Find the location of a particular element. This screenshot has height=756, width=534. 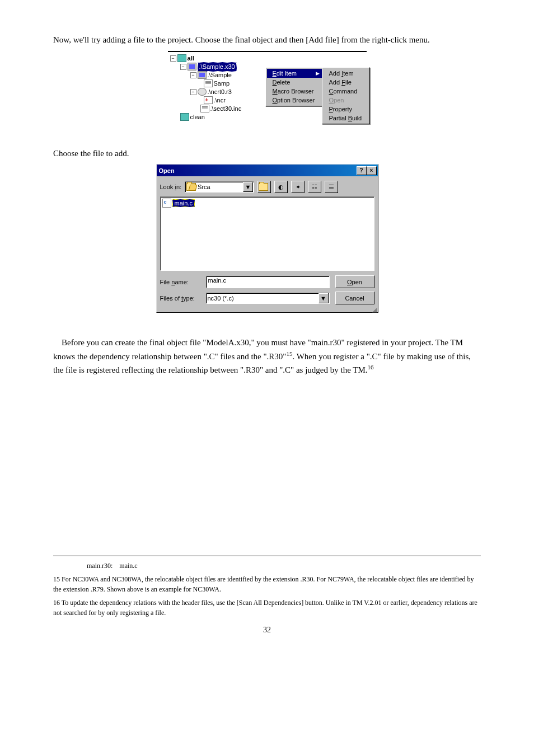

menu-macro-browser: Macro Browser is located at coordinates (294, 91).